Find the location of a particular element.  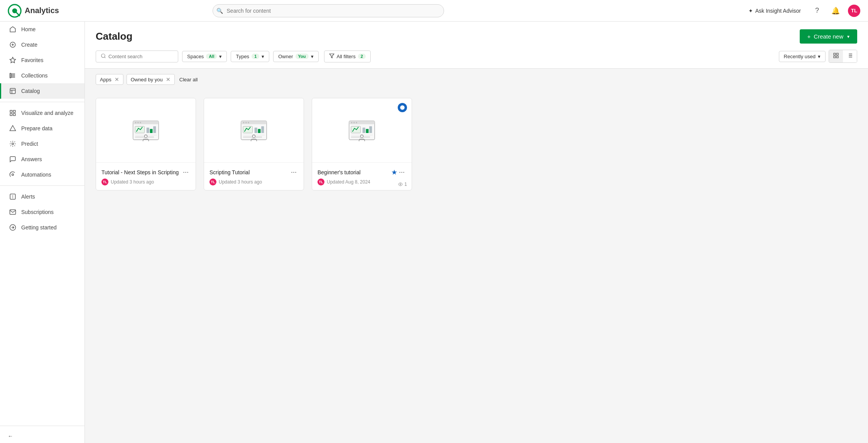

card-3-star-button: ★ is located at coordinates (394, 172).